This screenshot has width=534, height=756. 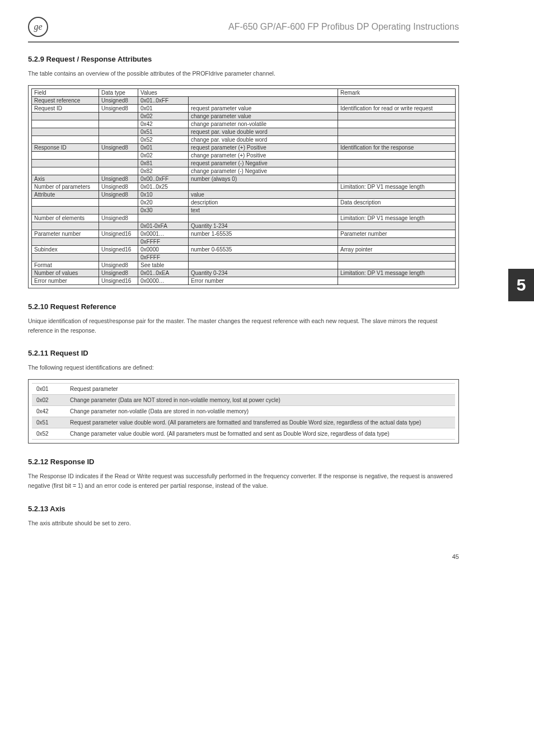 I want to click on cell-desc: change parameter value, so click(x=263, y=116).